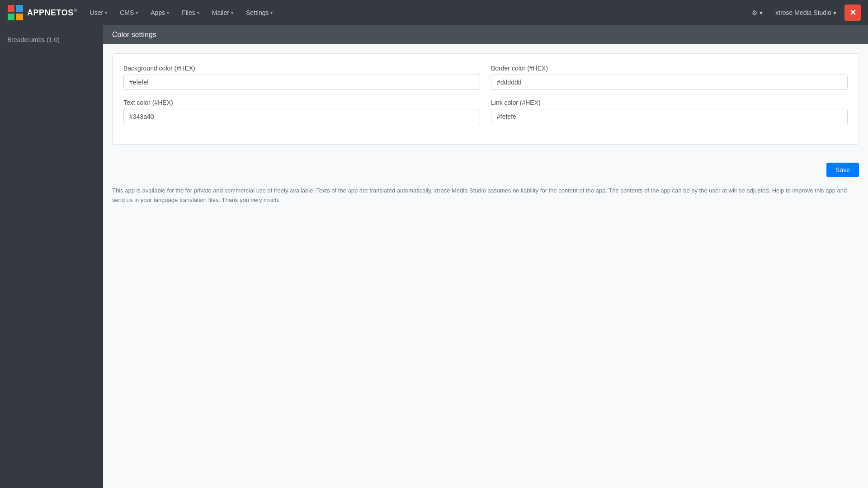 The width and height of the screenshot is (868, 488). Describe the element at coordinates (486, 112) in the screenshot. I see `form-row-2: Text color (#HEX) Link color (#HEX)` at that location.